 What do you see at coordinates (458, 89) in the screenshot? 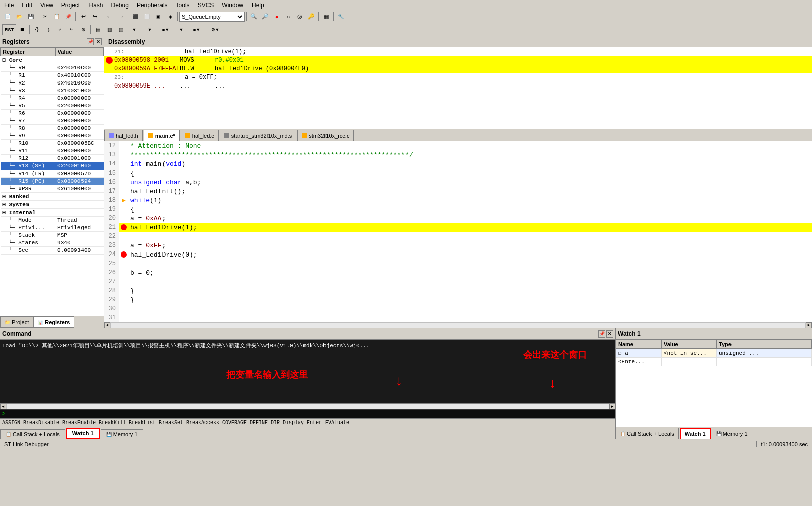
I see `disassembly-content: 21: hal_Led1Drive(1); 0x08000598 2001 MO…` at bounding box center [458, 89].